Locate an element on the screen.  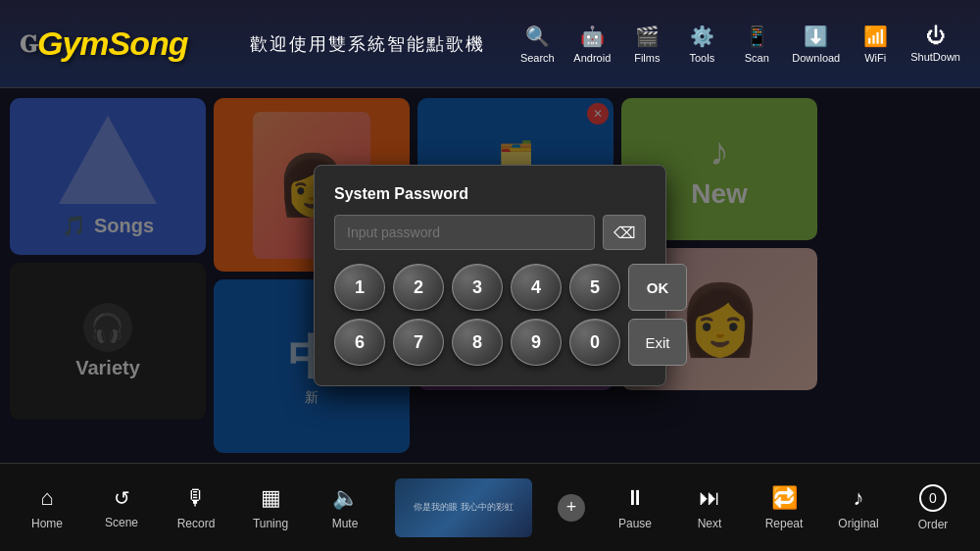
now-playing-text: 你是我的眼 我心中的彩虹 is located at coordinates (464, 508).